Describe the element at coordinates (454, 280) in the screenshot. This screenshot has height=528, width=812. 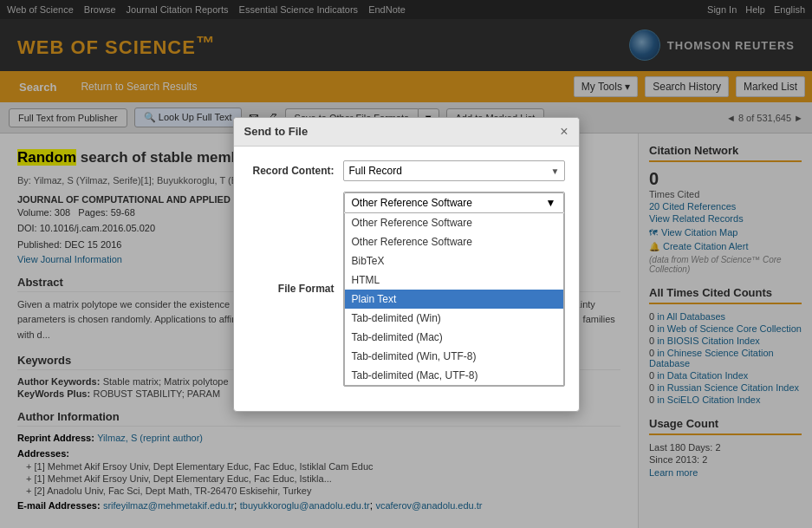
I see `option-html: HTML` at that location.